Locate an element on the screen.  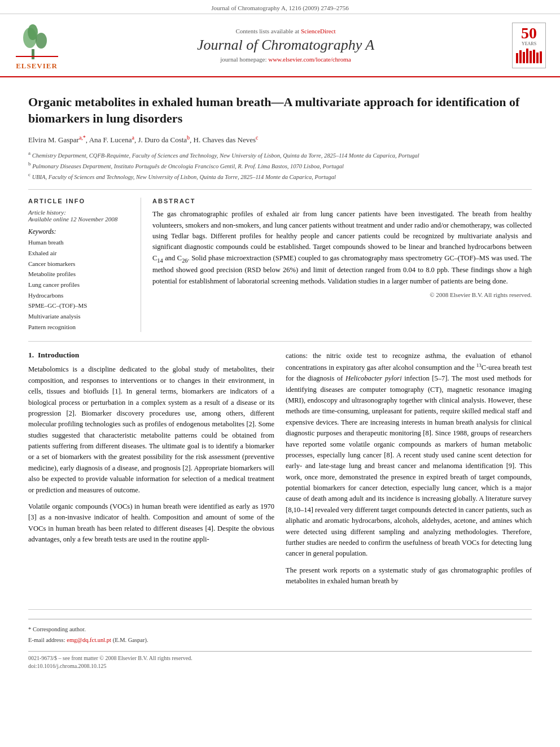
section-divider is located at coordinates (280, 341).